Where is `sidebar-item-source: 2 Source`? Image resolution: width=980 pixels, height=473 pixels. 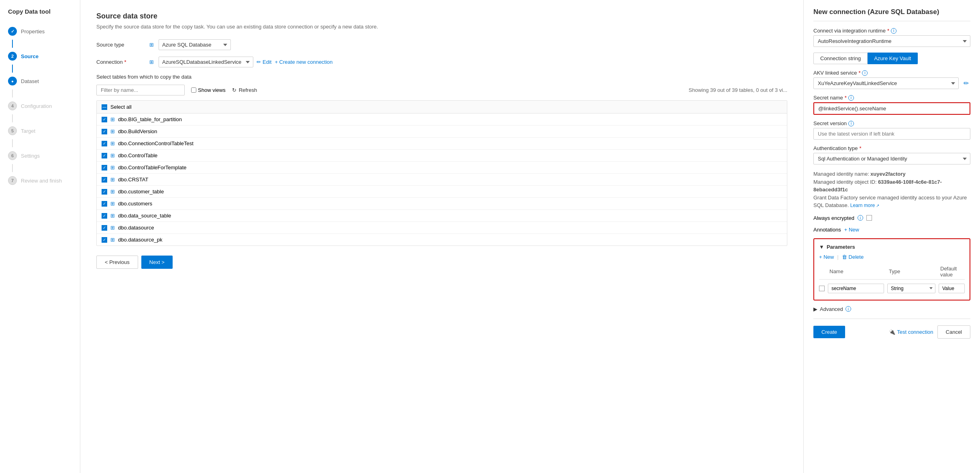 sidebar-item-source: 2 Source is located at coordinates (40, 56).